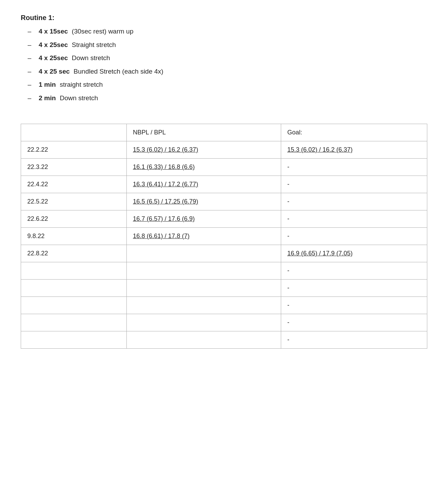 This screenshot has width=448, height=490. I want to click on routine-item-5: –2 min Down stretch, so click(227, 98).